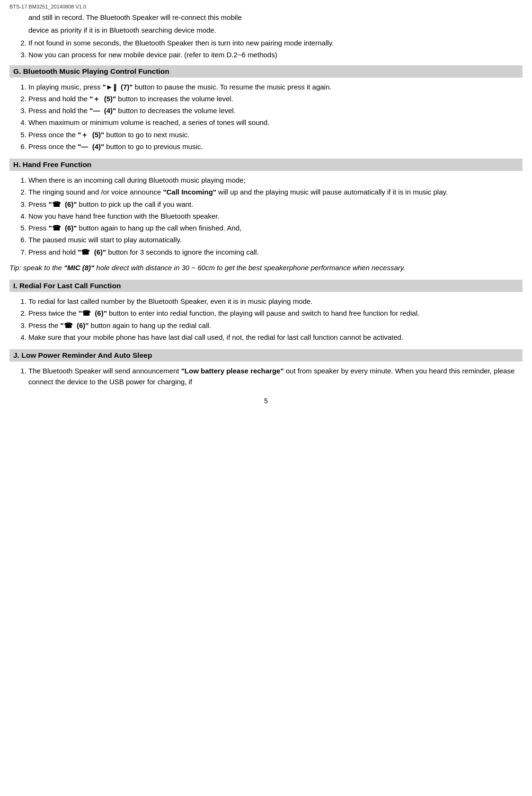 This screenshot has width=532, height=796. Describe the element at coordinates (275, 122) in the screenshot. I see `list-item: When maximum or minimum volume is reache…` at that location.